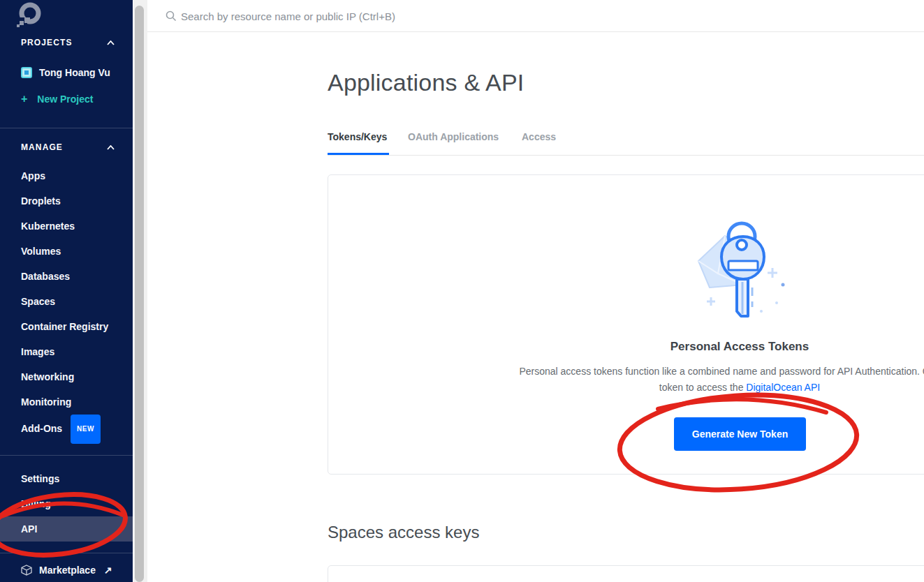  I want to click on marketplace-label: Marketplace, so click(67, 570).